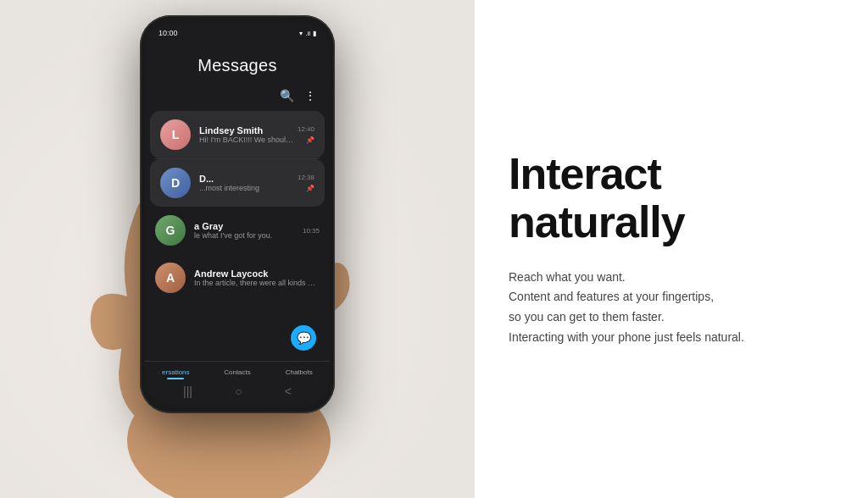  Describe the element at coordinates (298, 373) in the screenshot. I see `tab-chatbots: Chatbots` at that location.